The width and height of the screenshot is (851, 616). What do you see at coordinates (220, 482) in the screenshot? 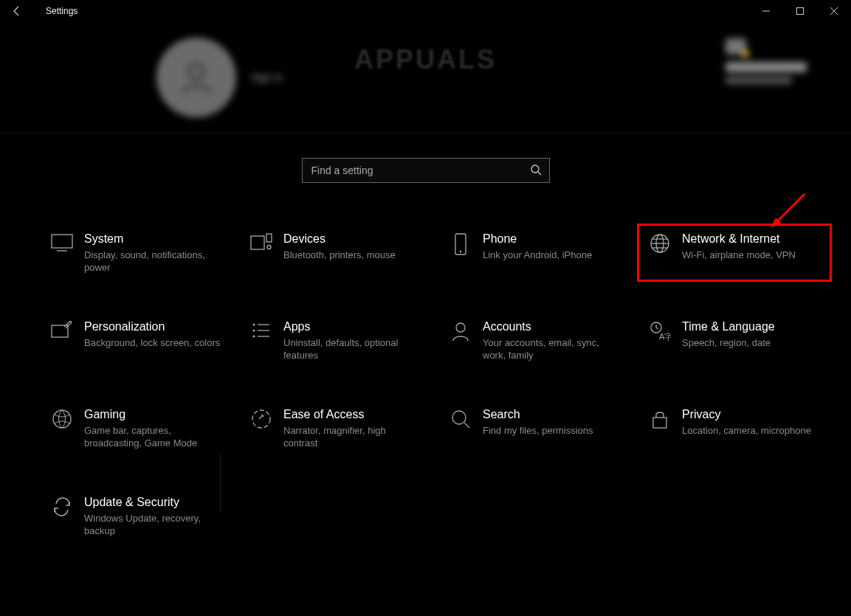
I see `separator` at bounding box center [220, 482].